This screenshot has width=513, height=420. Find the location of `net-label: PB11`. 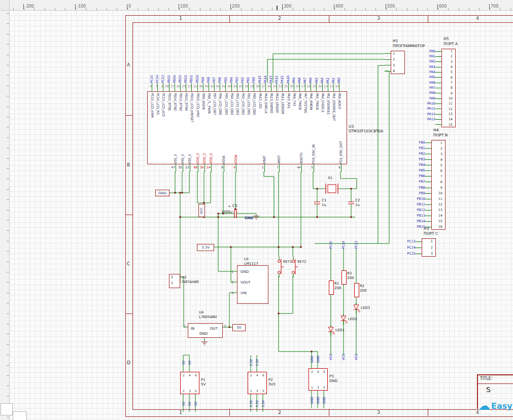

net-label: PB11 is located at coordinates (192, 69).